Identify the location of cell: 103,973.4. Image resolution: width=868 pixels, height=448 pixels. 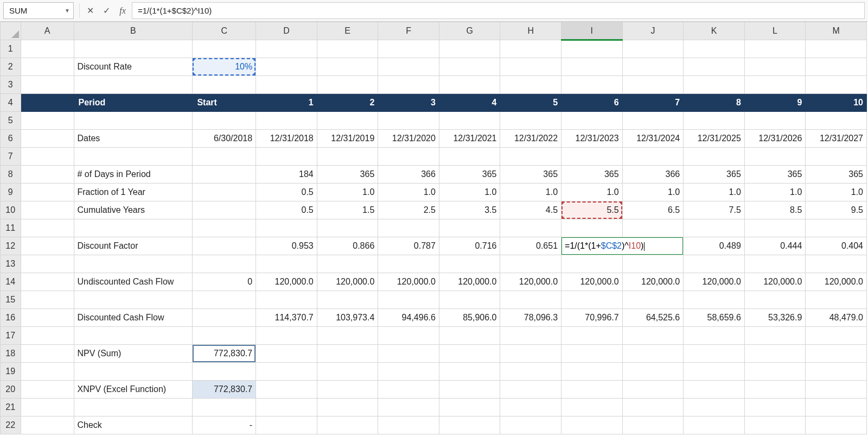
(347, 318).